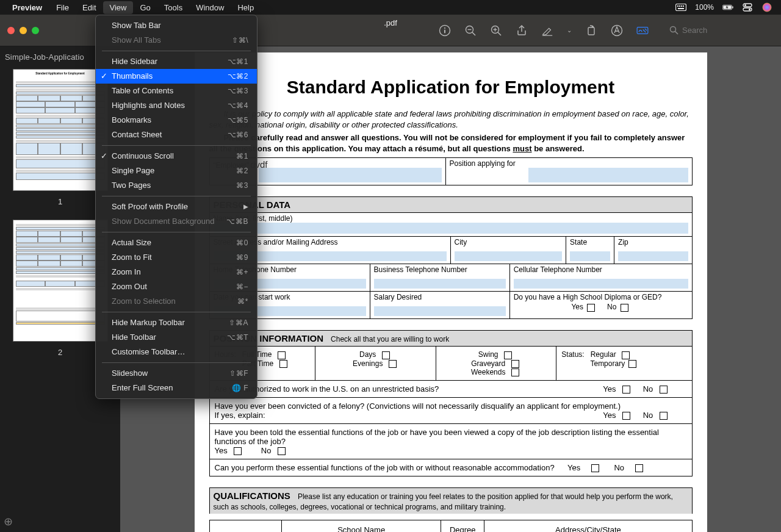 The image size is (781, 532). What do you see at coordinates (440, 284) in the screenshot?
I see `biz-tel-field` at bounding box center [440, 284].